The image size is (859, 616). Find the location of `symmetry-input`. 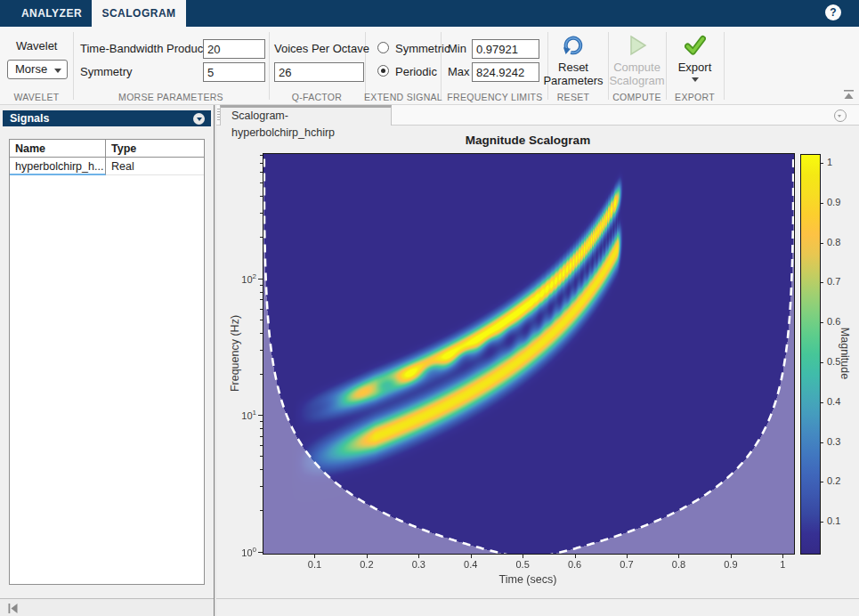

symmetry-input is located at coordinates (234, 72).